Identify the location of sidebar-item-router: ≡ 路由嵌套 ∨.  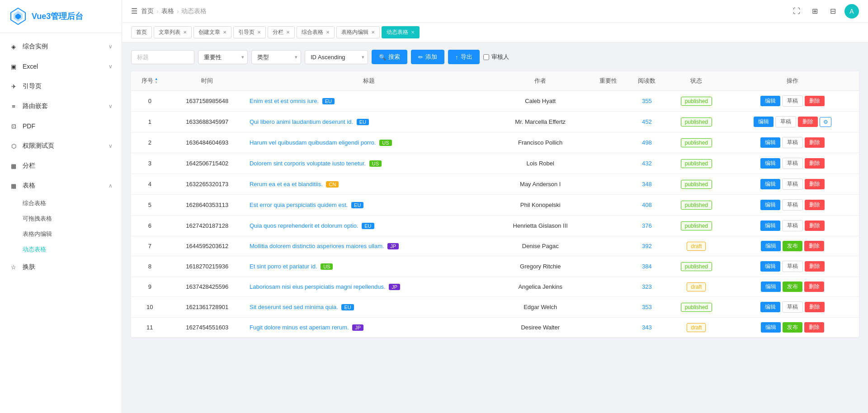
(61, 106).